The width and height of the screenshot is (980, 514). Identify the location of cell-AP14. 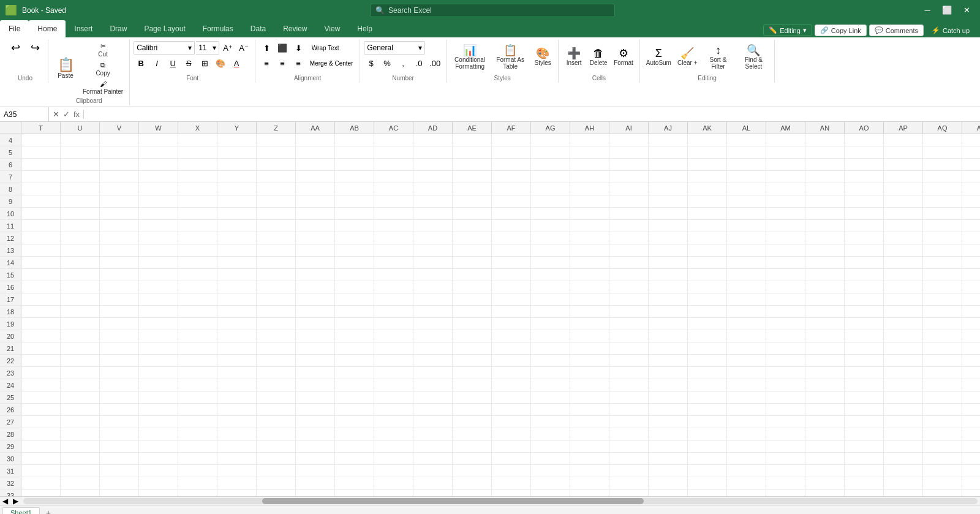
(903, 263).